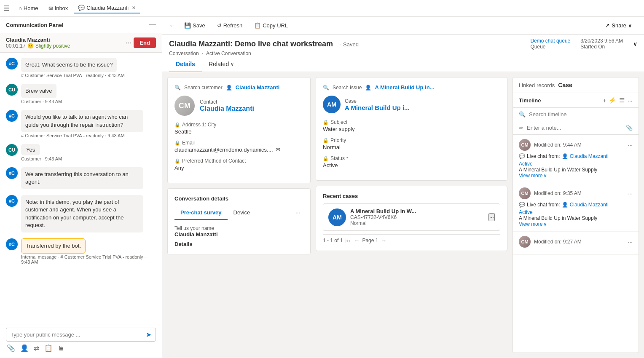 The width and height of the screenshot is (644, 358). I want to click on priority-field: 🔒 Priority Normal, so click(411, 144).